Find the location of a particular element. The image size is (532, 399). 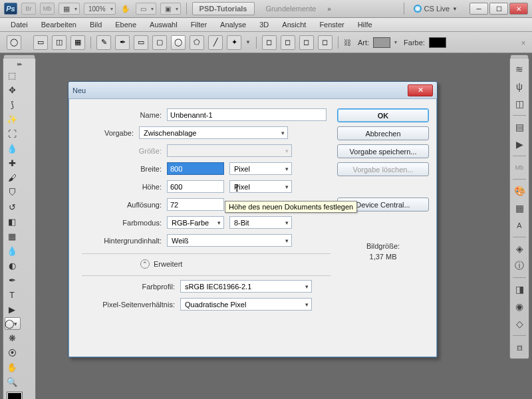

collapse-icon: ▸▸ is located at coordinates (19, 64).